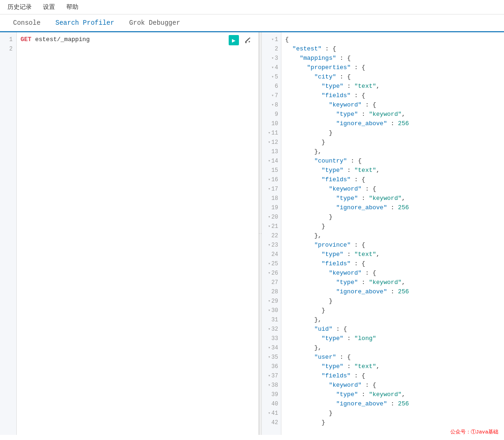  What do you see at coordinates (241, 40) in the screenshot?
I see `editor-toolbar` at bounding box center [241, 40].